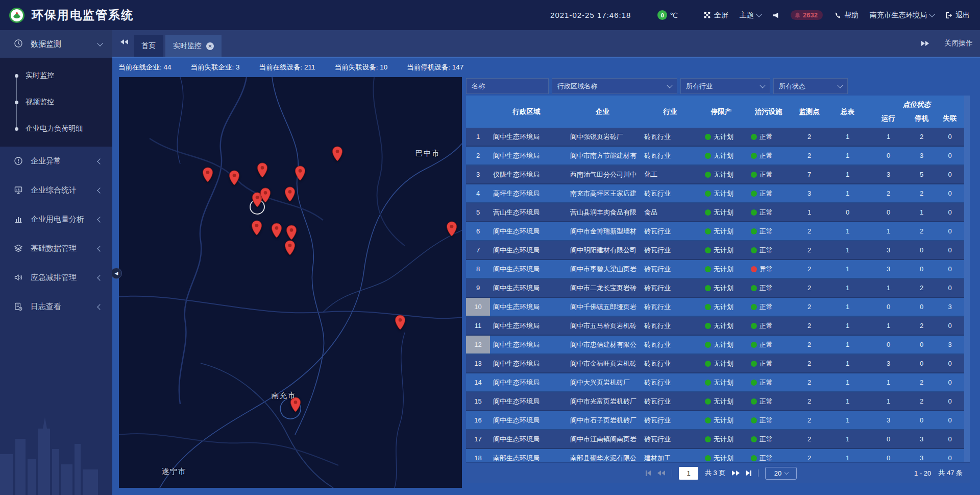 Image resolution: width=980 pixels, height=495 pixels. Describe the element at coordinates (811, 86) in the screenshot. I see `status-filter-select: 所有状态` at that location.